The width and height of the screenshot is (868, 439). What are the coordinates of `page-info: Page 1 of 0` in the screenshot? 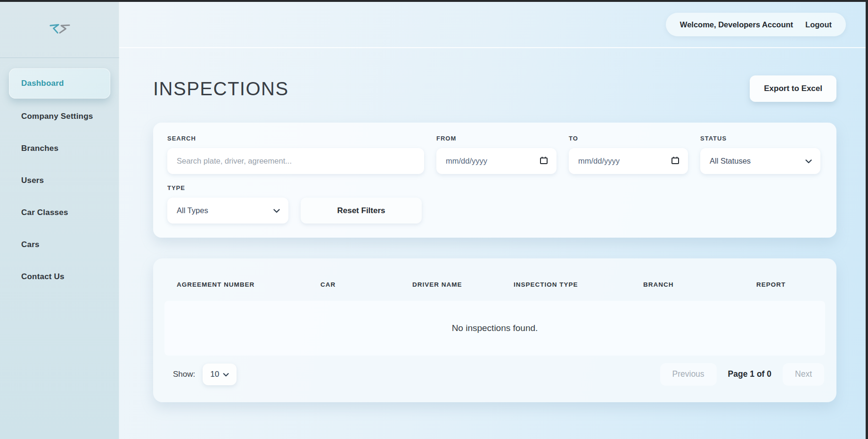 It's located at (750, 374).